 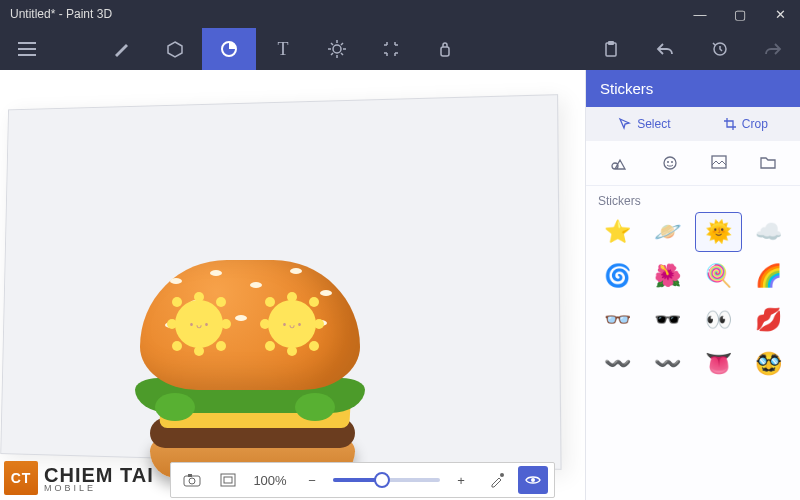 What do you see at coordinates (670, 163) in the screenshot?
I see `cat-faces-icon` at bounding box center [670, 163].